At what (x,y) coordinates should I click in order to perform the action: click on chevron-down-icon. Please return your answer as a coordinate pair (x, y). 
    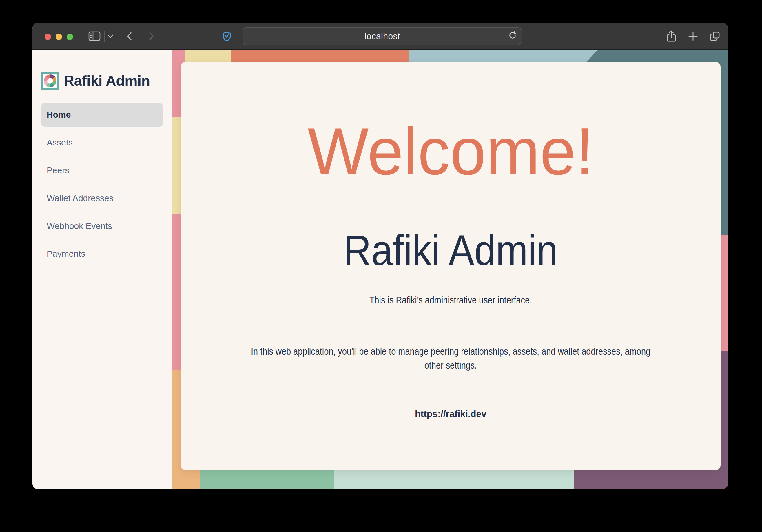
    Looking at the image, I should click on (110, 37).